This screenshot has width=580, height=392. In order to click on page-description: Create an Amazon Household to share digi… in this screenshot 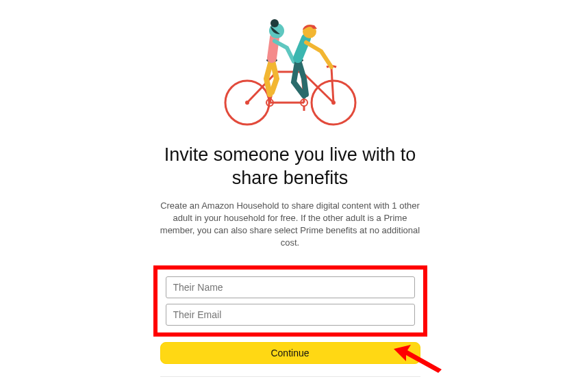, I will do `click(290, 224)`.